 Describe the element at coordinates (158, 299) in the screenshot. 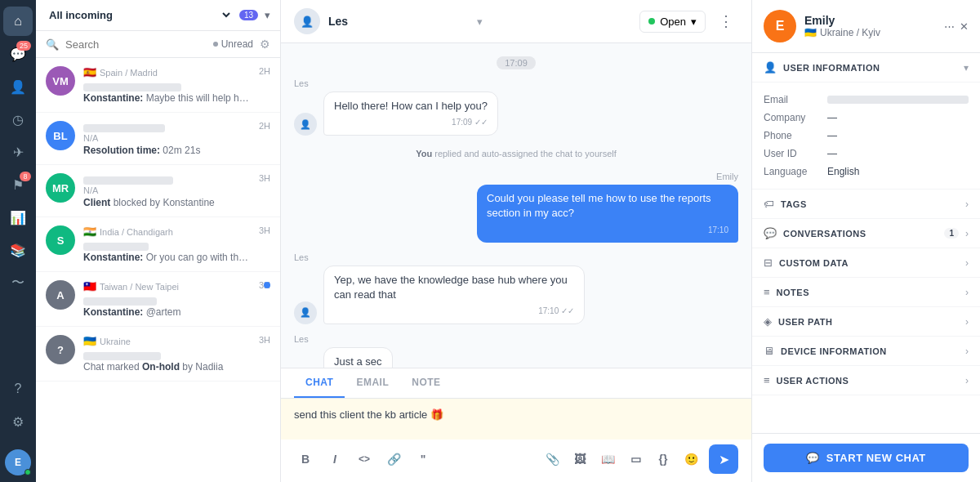

I see `conversation-item: A 🇹🇼 Taiwan / New Taipei Konstantine: @a…` at that location.